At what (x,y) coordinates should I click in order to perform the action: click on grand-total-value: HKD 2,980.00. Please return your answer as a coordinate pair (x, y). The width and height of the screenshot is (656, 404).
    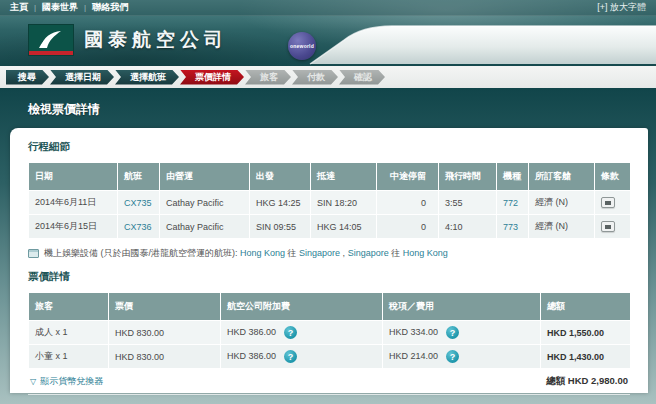
    Looking at the image, I should click on (598, 380).